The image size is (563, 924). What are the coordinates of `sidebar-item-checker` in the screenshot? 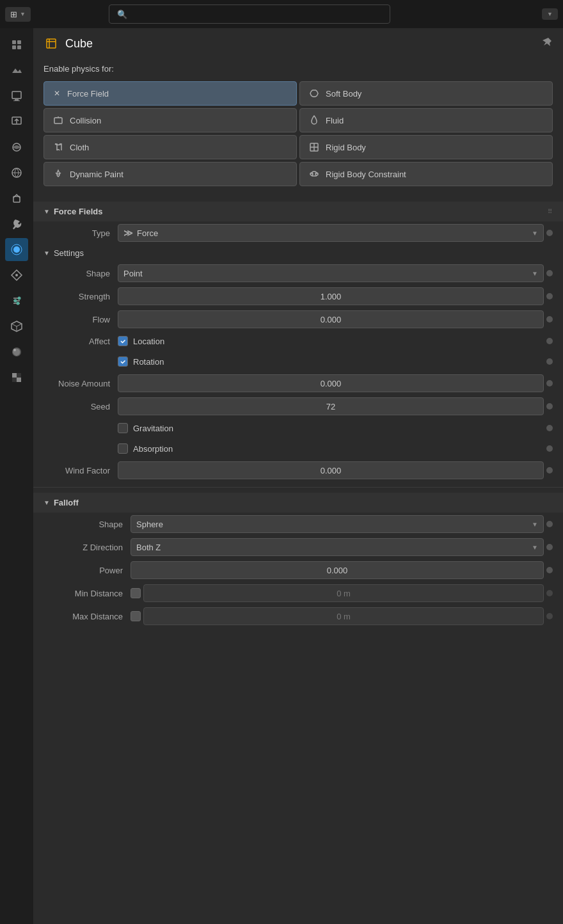 It's located at (17, 378).